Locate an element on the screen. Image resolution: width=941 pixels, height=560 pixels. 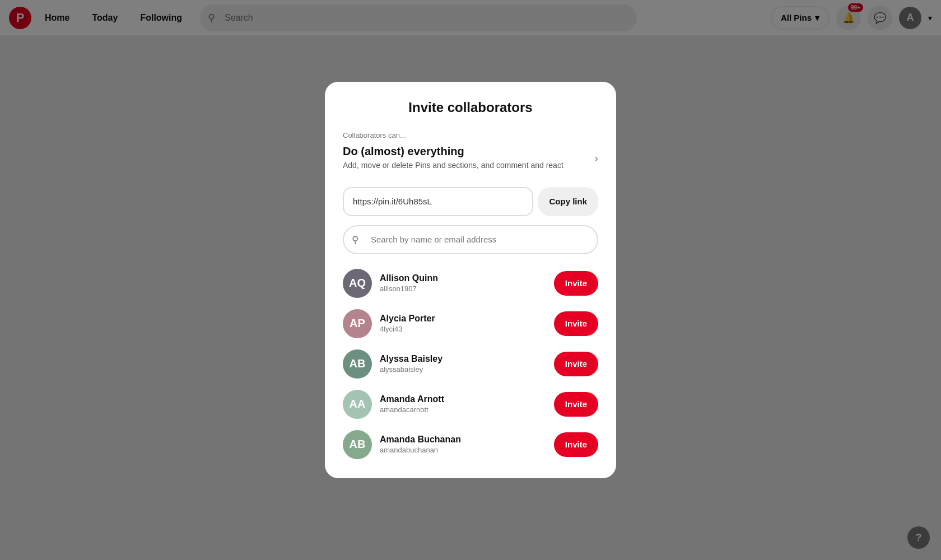
list-item: AB Alyssa Baisley alyssabaisley Invite is located at coordinates (470, 364).